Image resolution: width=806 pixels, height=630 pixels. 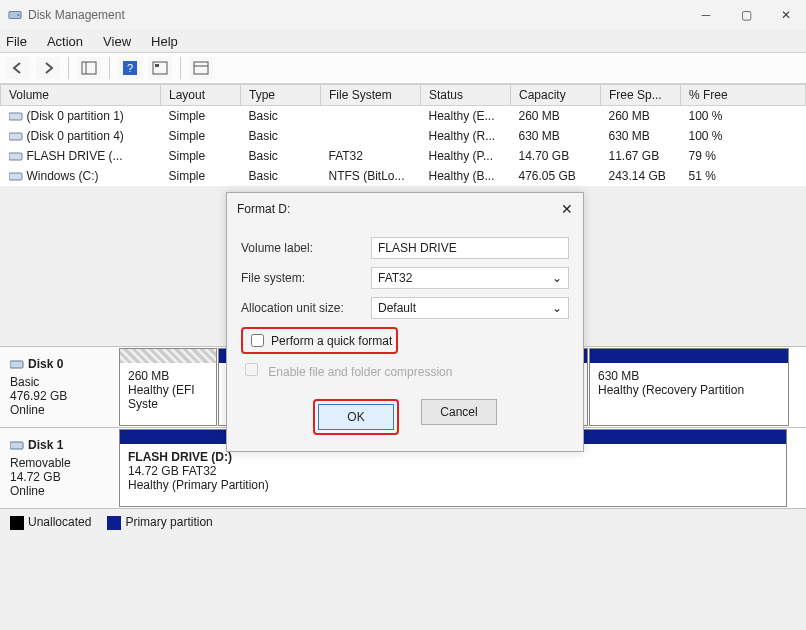 I want to click on legend-primary: Primary partition, so click(x=160, y=522).